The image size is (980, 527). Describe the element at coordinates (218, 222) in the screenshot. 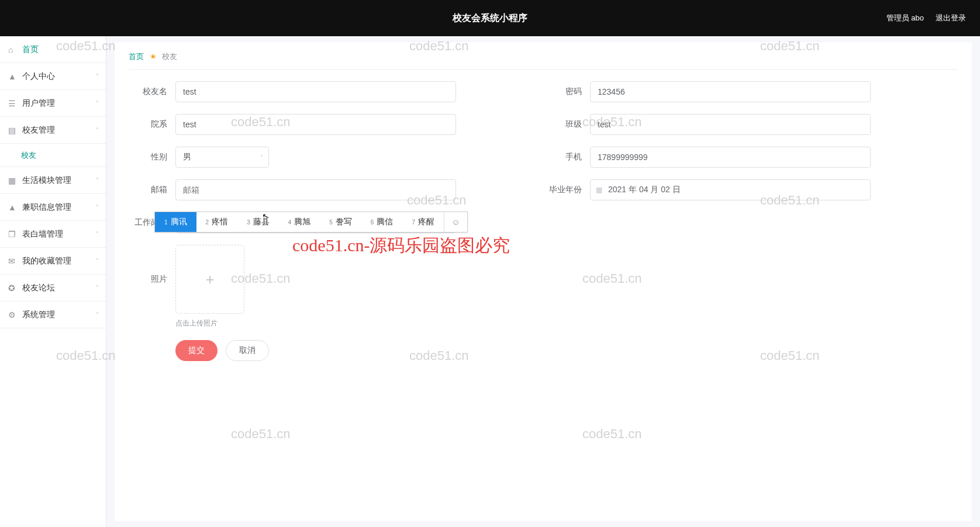

I see `ime-candidate-2: 2疼惜` at that location.